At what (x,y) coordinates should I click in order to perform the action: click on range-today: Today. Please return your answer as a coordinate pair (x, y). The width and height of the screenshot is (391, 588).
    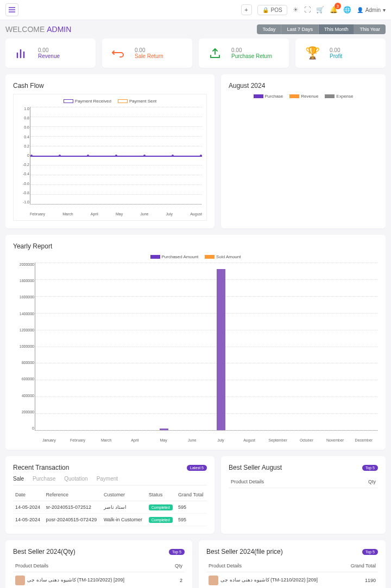
    Looking at the image, I should click on (269, 29).